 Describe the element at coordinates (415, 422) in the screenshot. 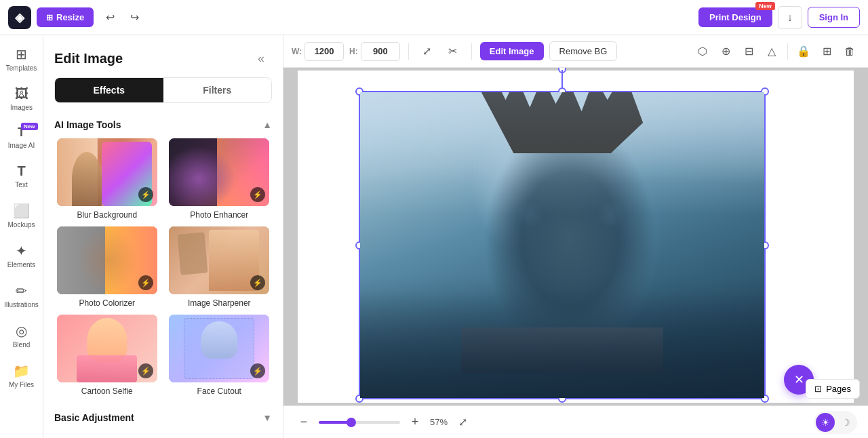

I see `zoom-in-button: +` at that location.